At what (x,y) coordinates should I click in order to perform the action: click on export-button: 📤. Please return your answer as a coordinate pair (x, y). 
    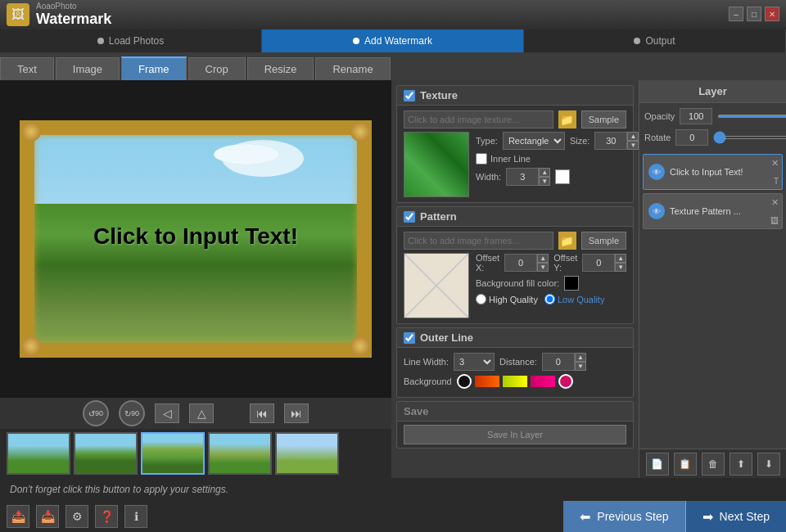
    Looking at the image, I should click on (18, 516).